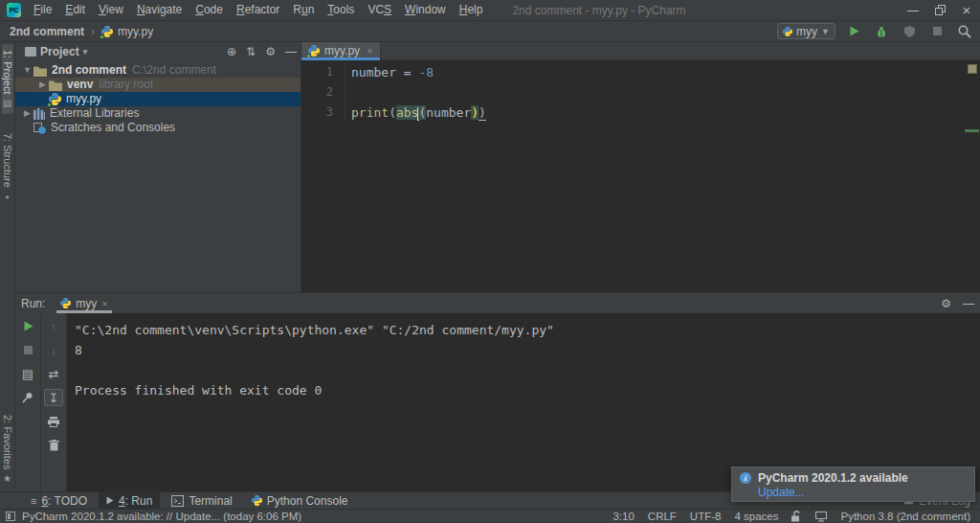 This screenshot has height=523, width=980. What do you see at coordinates (909, 32) in the screenshot?
I see `coverage-button` at bounding box center [909, 32].